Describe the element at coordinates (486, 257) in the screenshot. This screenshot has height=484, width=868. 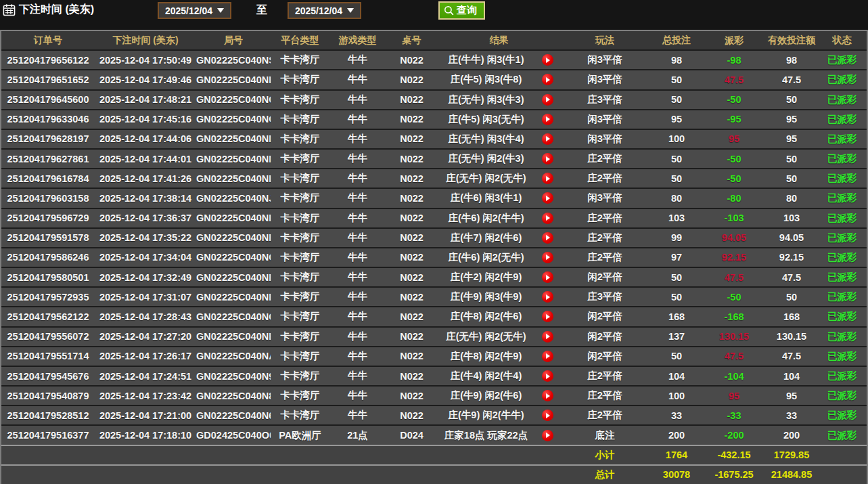
I see `result-cell: 庄(牛6) 闲2(无牛)` at that location.